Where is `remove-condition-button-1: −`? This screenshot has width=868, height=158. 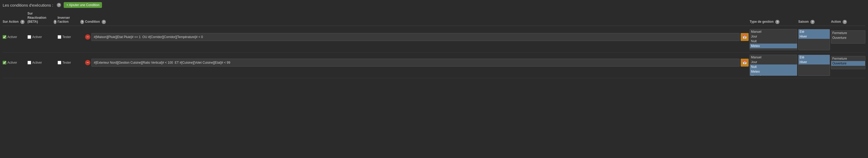 remove-condition-button-1: − is located at coordinates (88, 37).